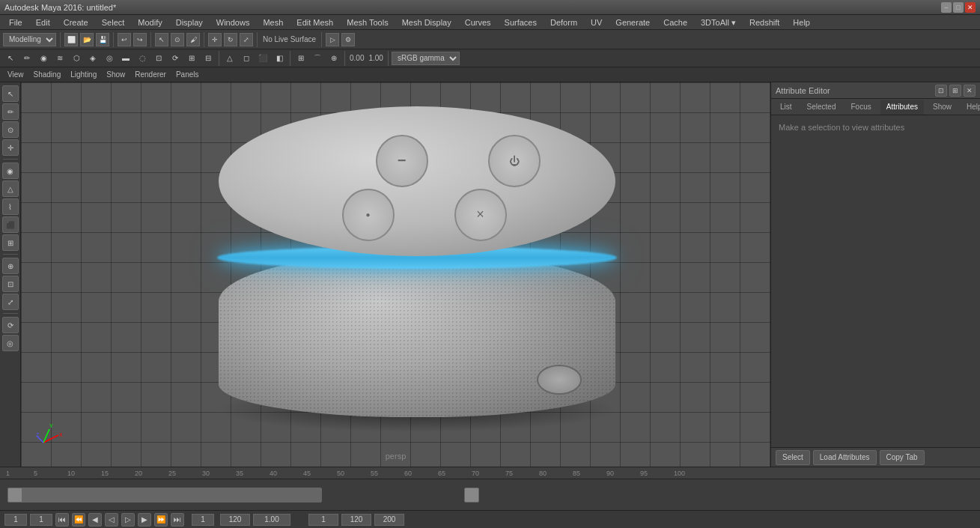 Image resolution: width=980 pixels, height=528 pixels. I want to click on flatten-btn: ▬, so click(126, 58).